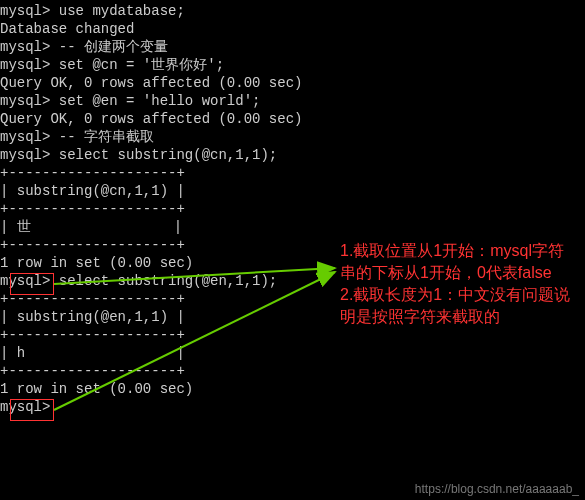 The image size is (585, 500). I want to click on highlight-box-cn-result, so click(32, 284).